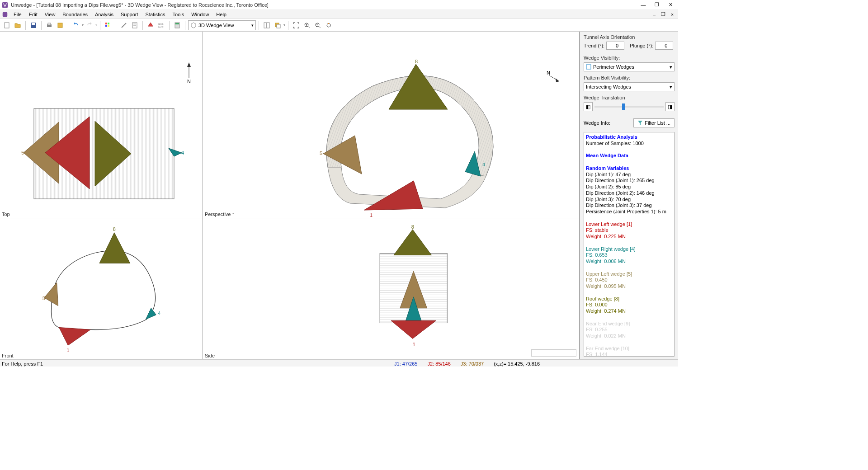  I want to click on cube-icon, so click(193, 25).